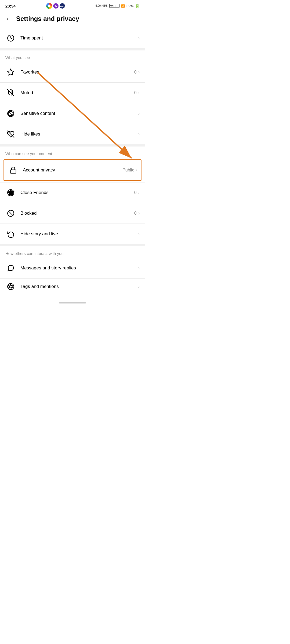 Image resolution: width=290 pixels, height=644 pixels. I want to click on blocked-chevron: ›, so click(139, 213).